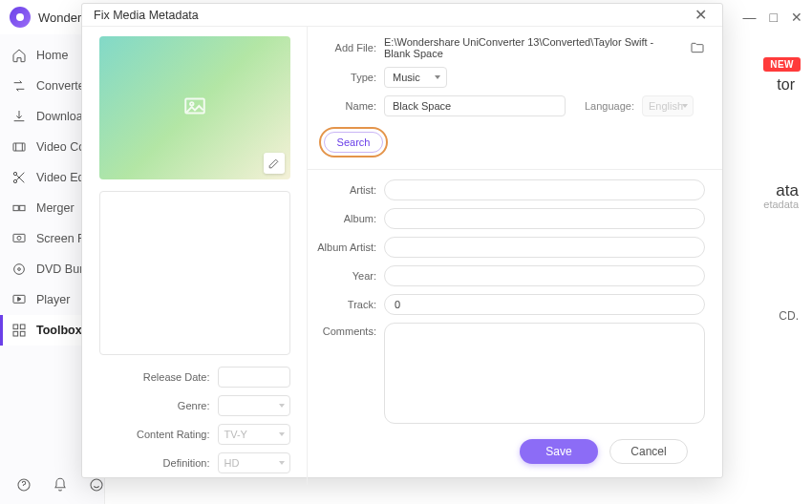  Describe the element at coordinates (346, 106) in the screenshot. I see `name-label: Name:` at that location.